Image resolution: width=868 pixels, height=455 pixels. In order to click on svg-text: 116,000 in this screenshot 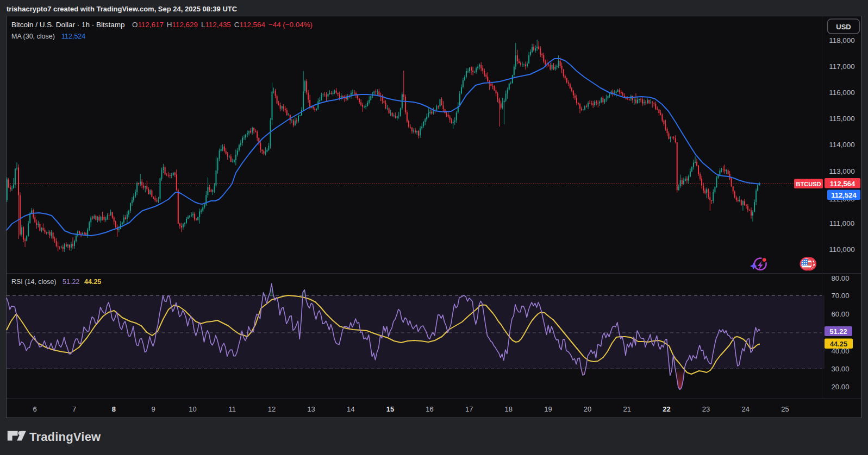, I will do `click(841, 92)`.